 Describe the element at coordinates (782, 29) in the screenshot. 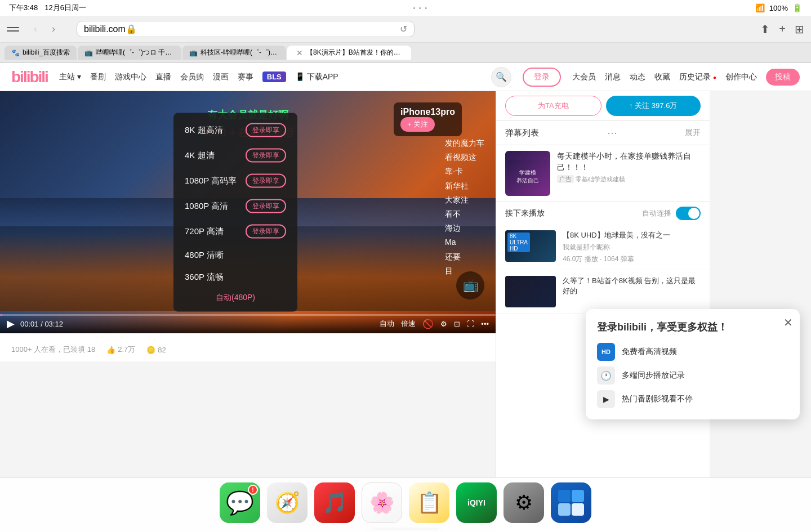

I see `toolbar-actions: ⬆ + ⊞` at that location.